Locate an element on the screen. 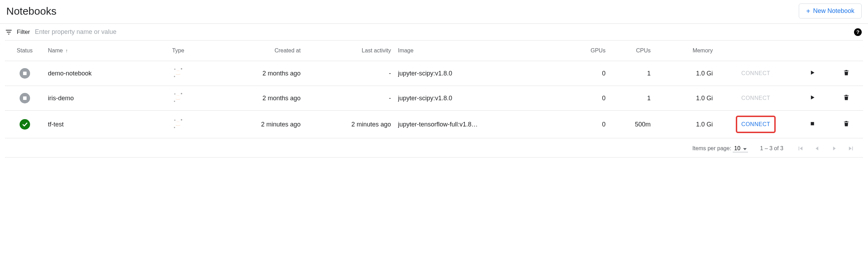 This screenshot has height=255, width=868. table-row: iris-demo2 months ago-jupyter-scipy:v1.8… is located at coordinates (434, 99).